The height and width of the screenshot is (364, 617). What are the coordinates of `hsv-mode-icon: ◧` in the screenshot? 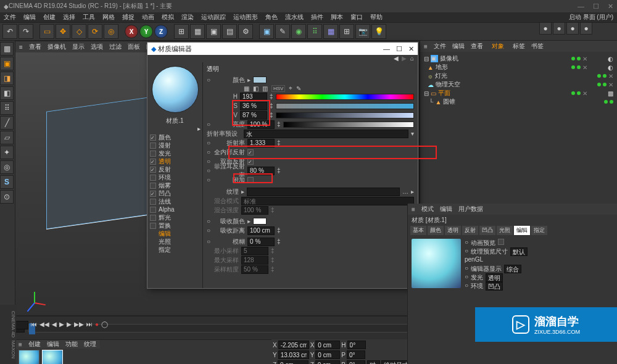 It's located at (255, 89).